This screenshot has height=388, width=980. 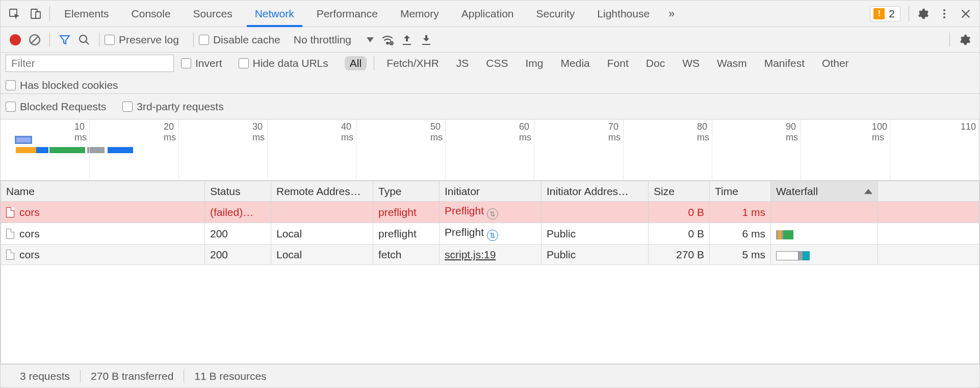 I want to click on type-filter-js: JS, so click(x=463, y=63).